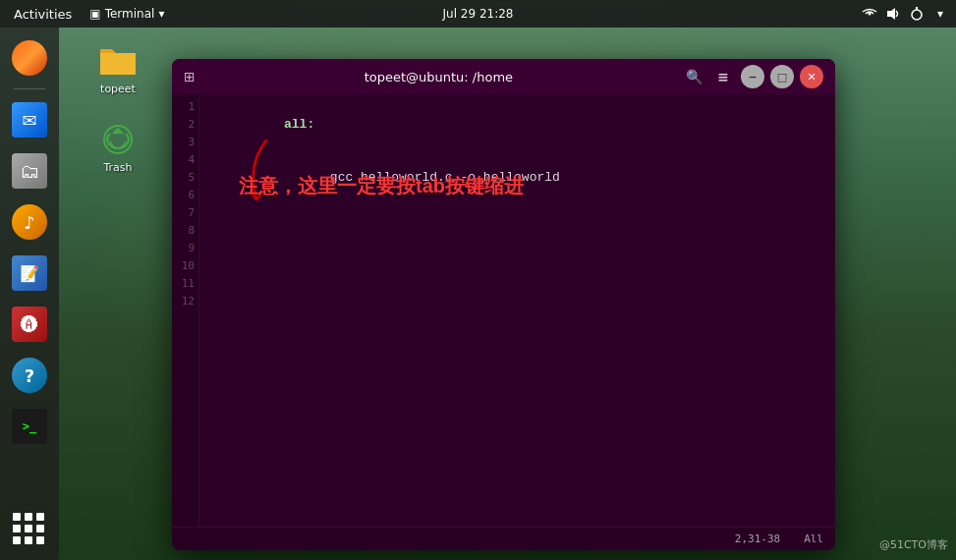 The width and height of the screenshot is (956, 560). Describe the element at coordinates (694, 77) in the screenshot. I see `search-button: 🔍` at that location.